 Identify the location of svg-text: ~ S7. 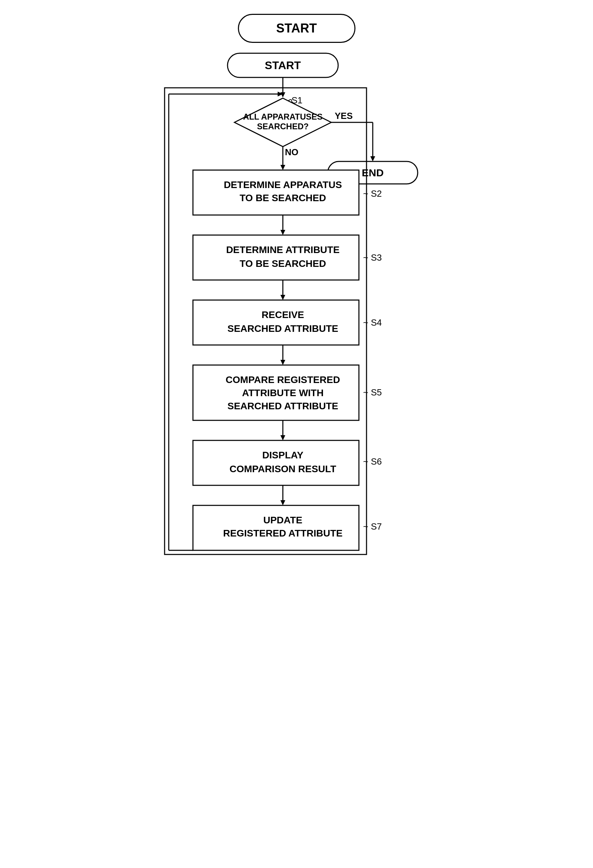
(373, 527).